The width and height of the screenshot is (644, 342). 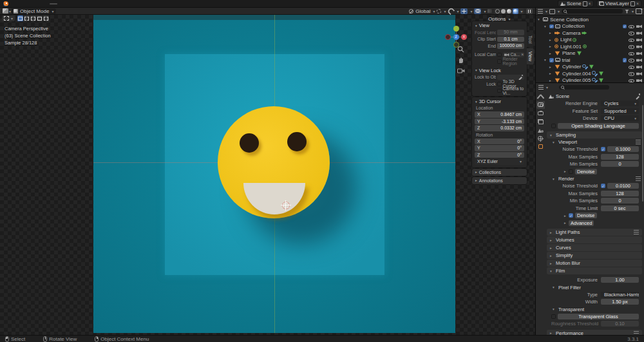 What do you see at coordinates (594, 324) in the screenshot?
I see `properties-row: Roughness Threshold 0.10 ▾` at bounding box center [594, 324].